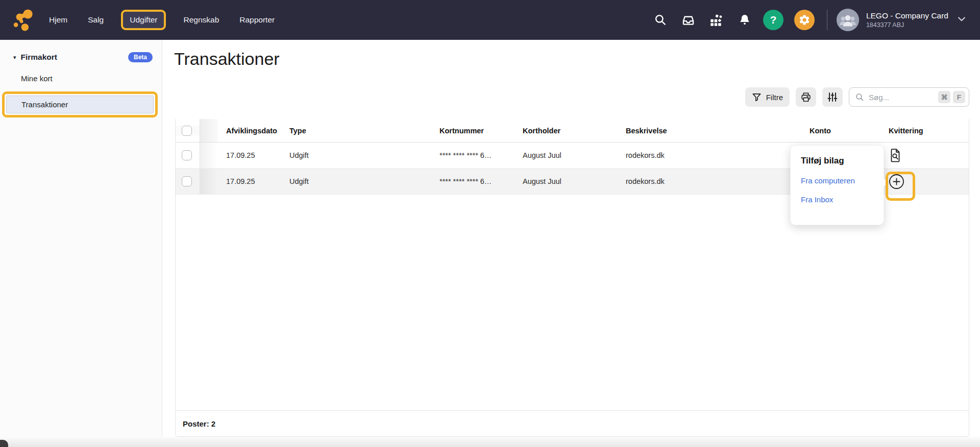 The height and width of the screenshot is (447, 980). Describe the element at coordinates (773, 20) in the screenshot. I see `help-question-glyph: ?` at that location.